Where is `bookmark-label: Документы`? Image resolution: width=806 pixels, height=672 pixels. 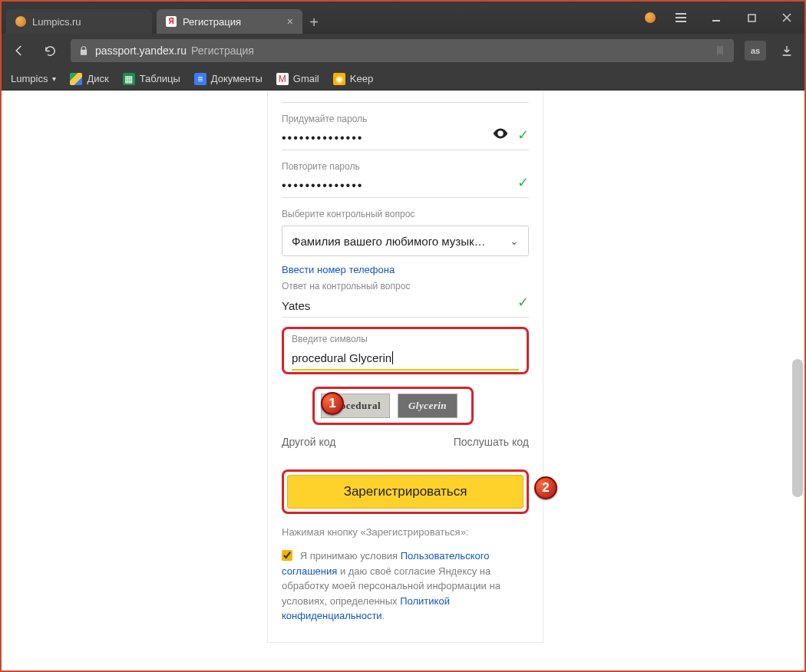
bookmark-label: Документы is located at coordinates (236, 78).